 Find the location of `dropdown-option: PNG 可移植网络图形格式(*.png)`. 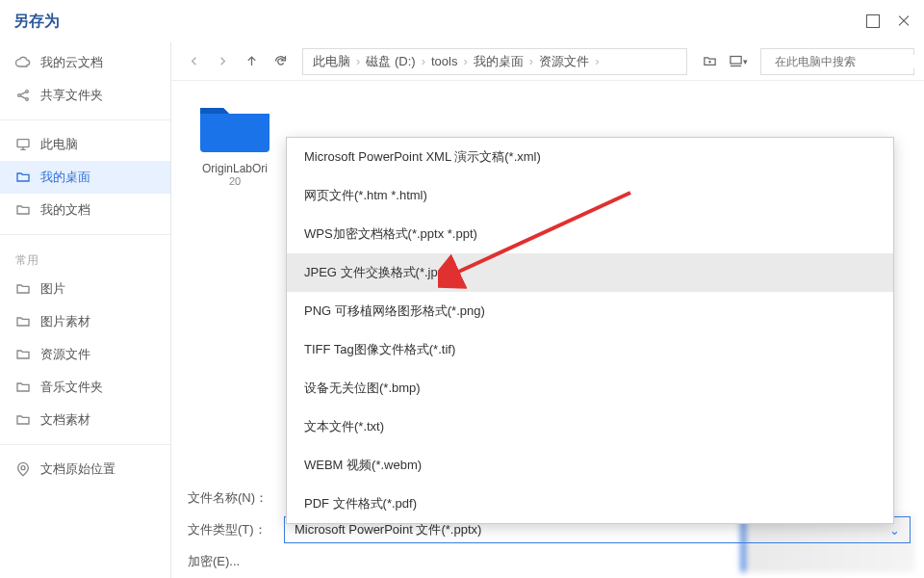

dropdown-option: PNG 可移植网络图形格式(*.png) is located at coordinates (590, 311).